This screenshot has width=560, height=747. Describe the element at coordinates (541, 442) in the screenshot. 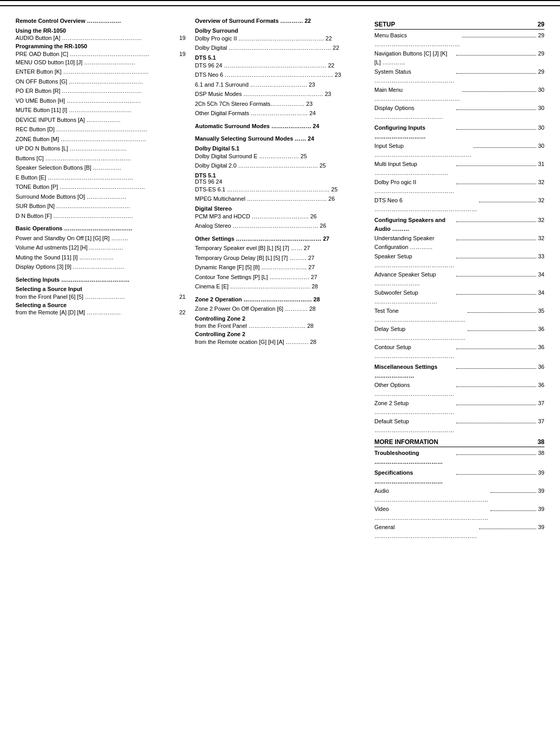

I see `section-header-page: 38` at that location.